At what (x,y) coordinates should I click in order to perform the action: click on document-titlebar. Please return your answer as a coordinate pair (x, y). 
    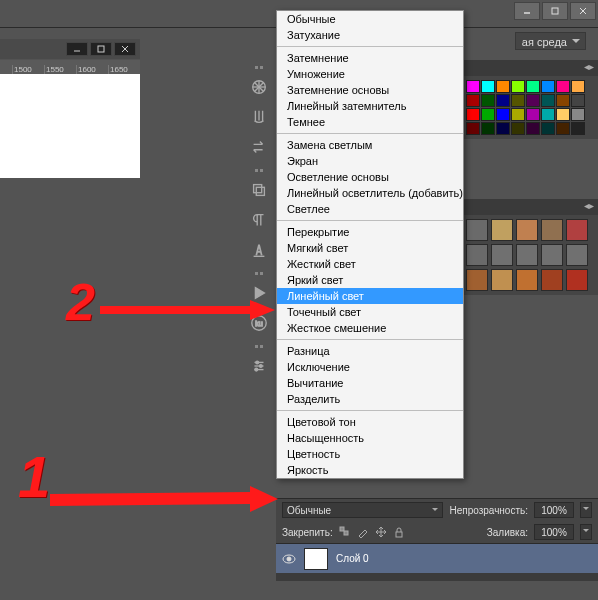
    Looking at the image, I should click on (70, 49).